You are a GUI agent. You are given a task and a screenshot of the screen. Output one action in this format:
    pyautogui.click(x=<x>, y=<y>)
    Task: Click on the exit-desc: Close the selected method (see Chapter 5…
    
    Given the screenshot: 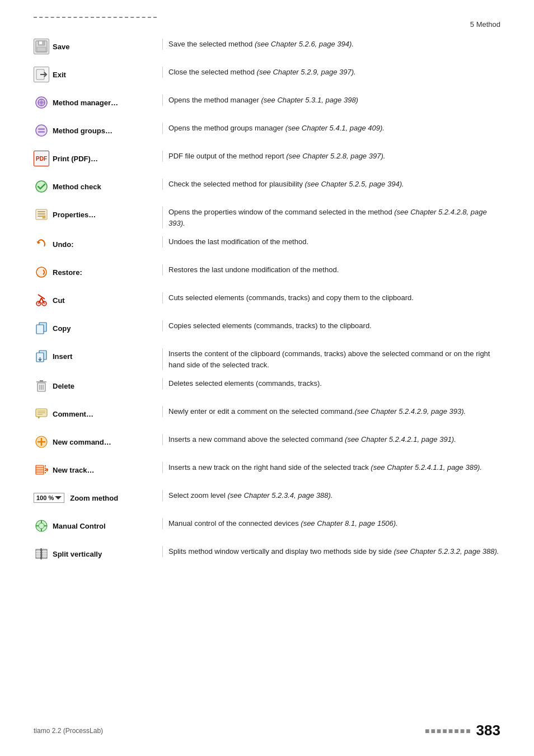 What is the action you would take?
    pyautogui.click(x=331, y=72)
    